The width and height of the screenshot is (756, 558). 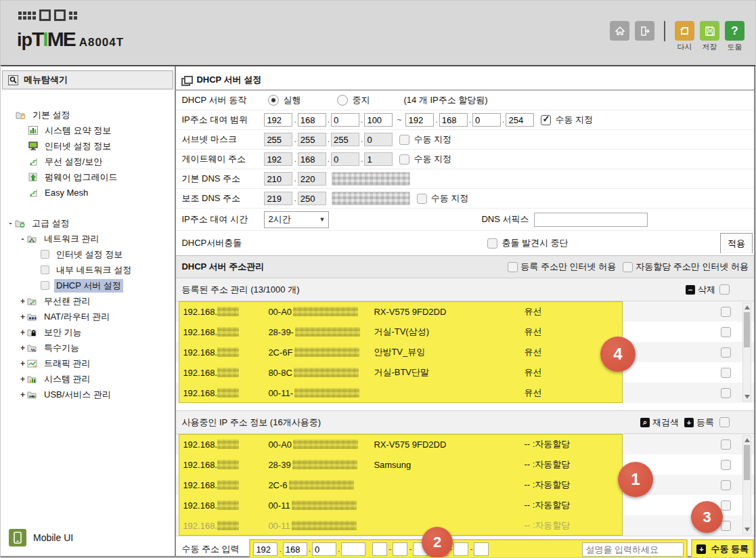 I want to click on dns2-manual-checkbox, so click(x=422, y=199).